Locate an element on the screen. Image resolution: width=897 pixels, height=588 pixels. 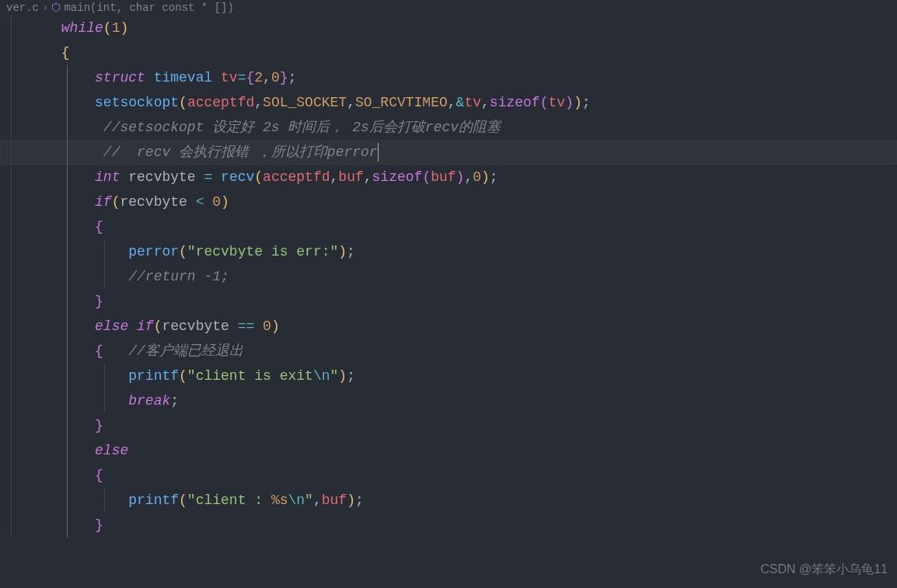
code-line: perror("recvbyte is err:"); is located at coordinates (448, 252).